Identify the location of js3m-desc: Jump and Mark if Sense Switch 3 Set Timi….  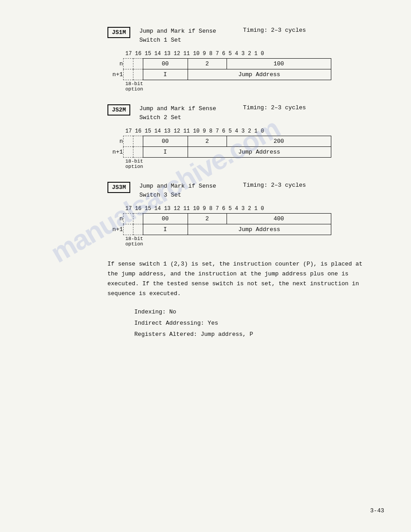
(223, 191).